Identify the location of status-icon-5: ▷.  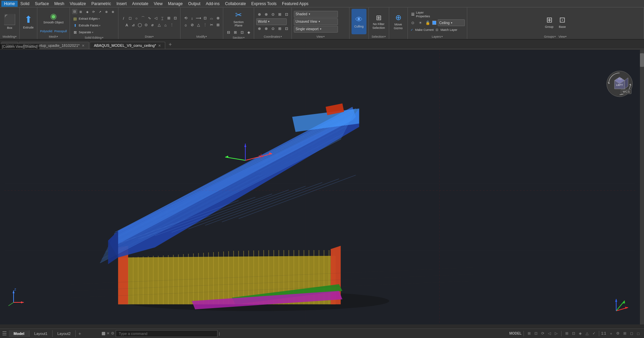
(556, 334).